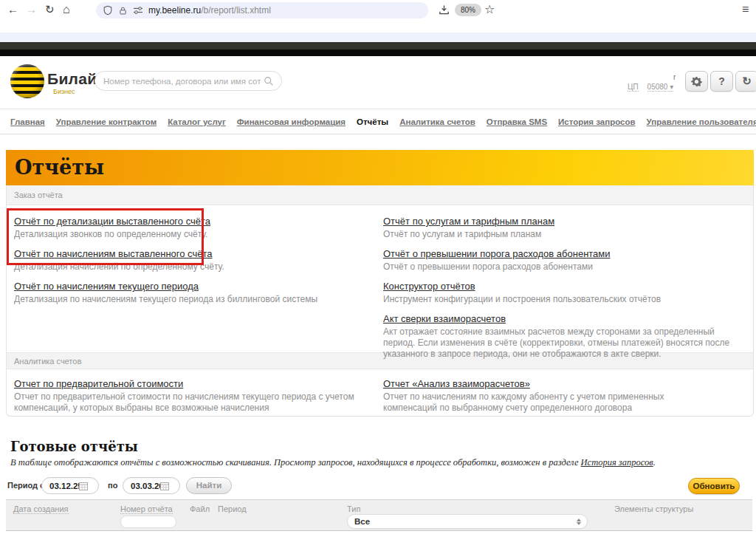 Image resolution: width=756 pixels, height=534 pixels. Describe the element at coordinates (489, 10) in the screenshot. I see `bookmark-star-icon: ☆` at that location.